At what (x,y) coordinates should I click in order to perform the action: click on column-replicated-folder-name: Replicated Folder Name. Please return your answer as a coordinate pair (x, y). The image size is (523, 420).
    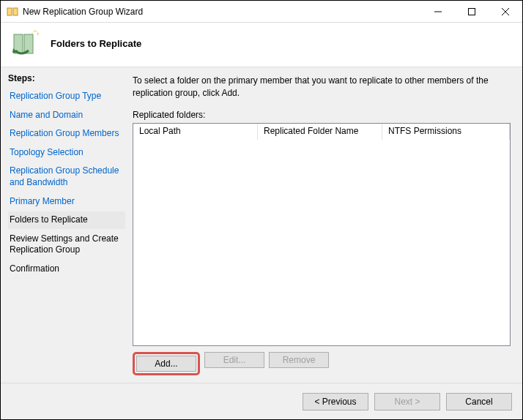
    Looking at the image, I should click on (320, 132).